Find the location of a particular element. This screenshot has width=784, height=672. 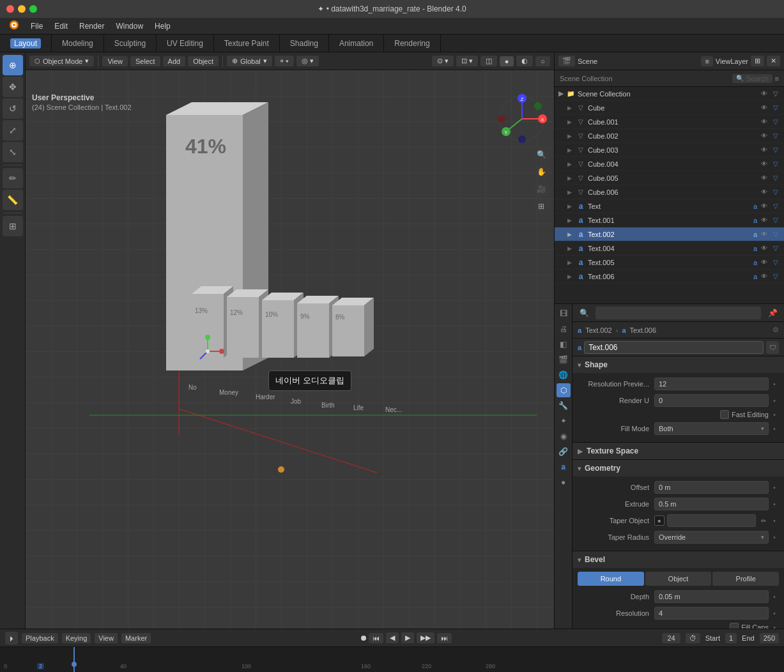

fill-caps-checkbox is located at coordinates (734, 626).